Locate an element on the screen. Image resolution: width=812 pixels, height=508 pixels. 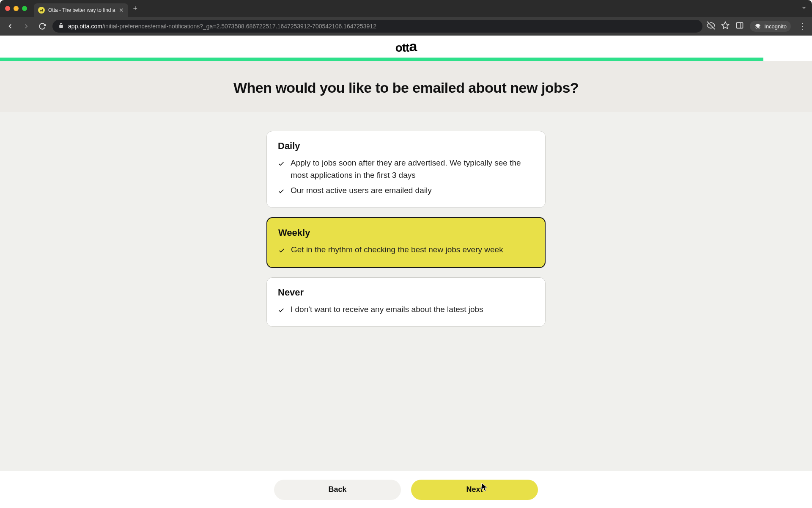
bullet-text: I don't want to receive any emails about… is located at coordinates (387, 310).